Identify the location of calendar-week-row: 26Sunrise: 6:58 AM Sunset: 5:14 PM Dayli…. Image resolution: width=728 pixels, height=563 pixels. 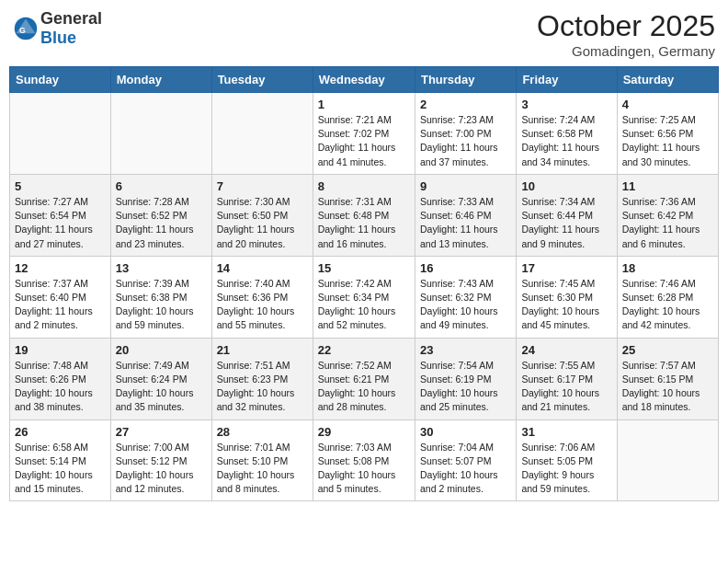
(364, 460).